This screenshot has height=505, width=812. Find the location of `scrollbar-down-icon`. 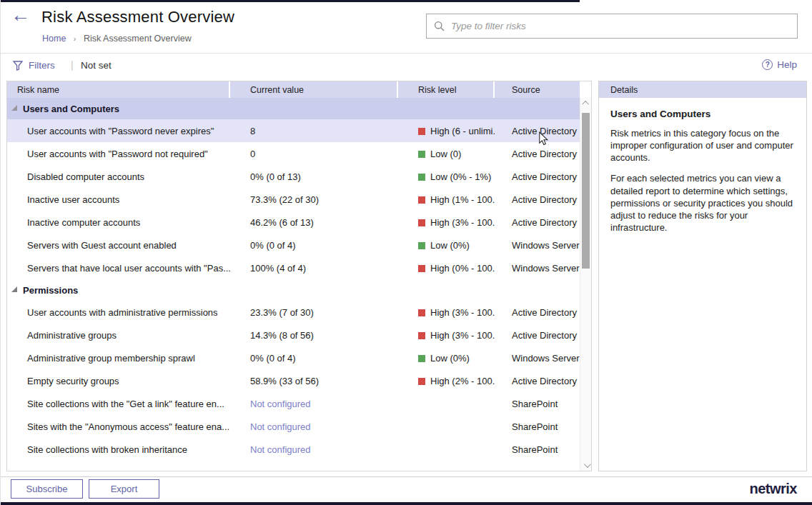

scrollbar-down-icon is located at coordinates (586, 466).